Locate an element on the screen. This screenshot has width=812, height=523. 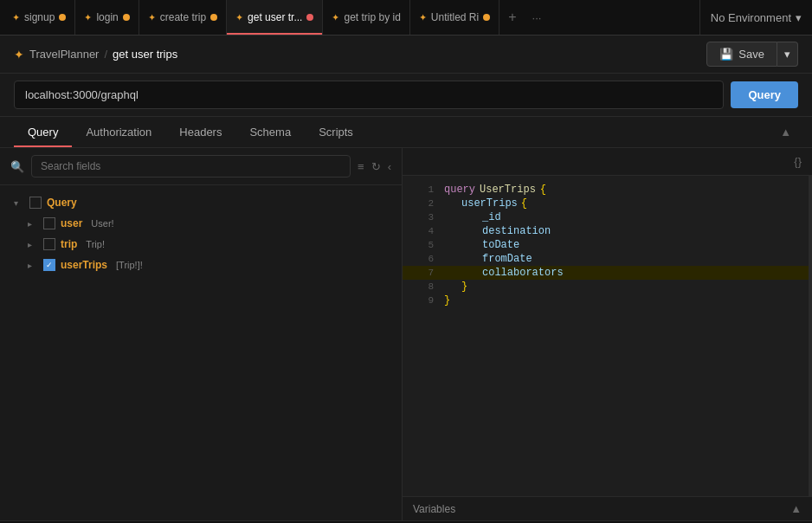
breadcrumb-current: get user trips is located at coordinates (145, 54).